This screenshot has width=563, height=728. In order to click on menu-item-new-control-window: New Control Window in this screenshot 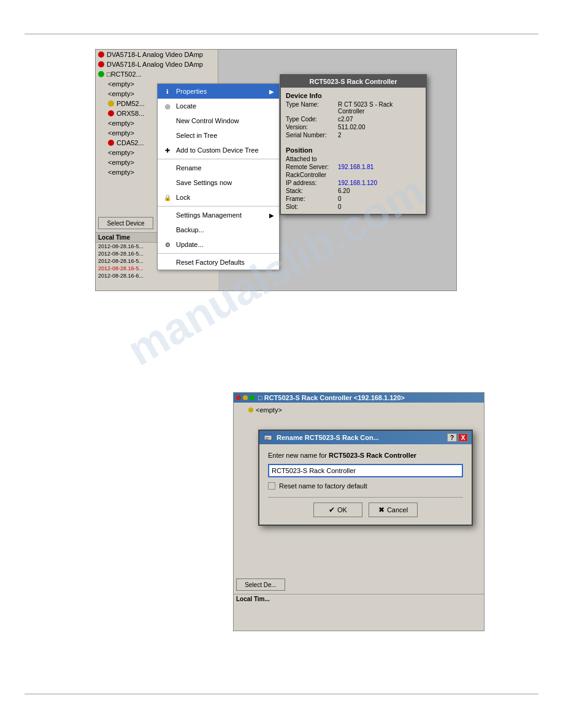, I will do `click(218, 121)`.